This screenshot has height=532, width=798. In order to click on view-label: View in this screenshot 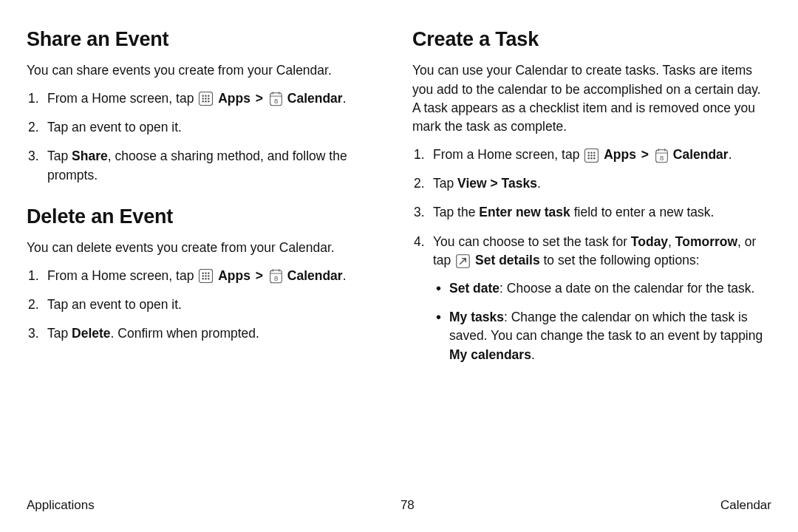, I will do `click(472, 183)`.